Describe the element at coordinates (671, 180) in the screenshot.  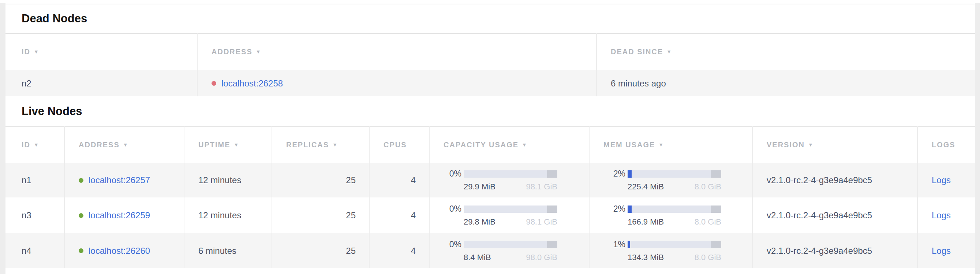
I see `mem-usage-cell: 2%225.4 MiB8.0 GiB` at that location.